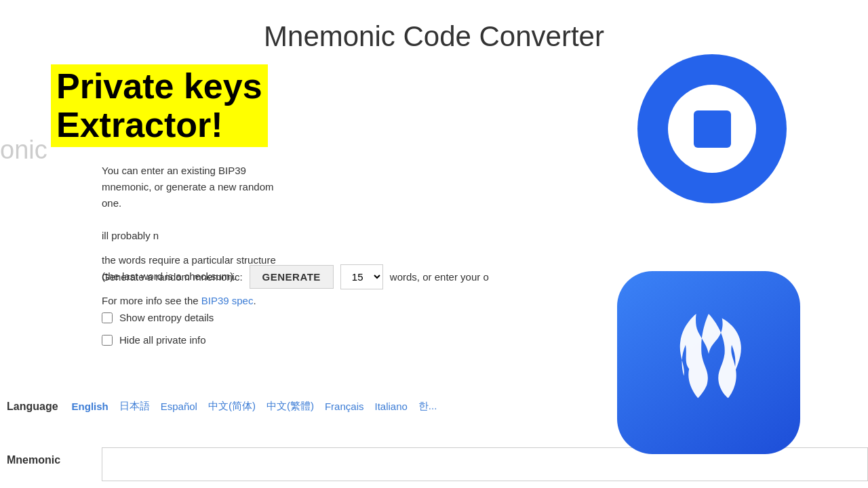 The height and width of the screenshot is (488, 868). Describe the element at coordinates (709, 369) in the screenshot. I see `flame-icon-decoration` at that location.